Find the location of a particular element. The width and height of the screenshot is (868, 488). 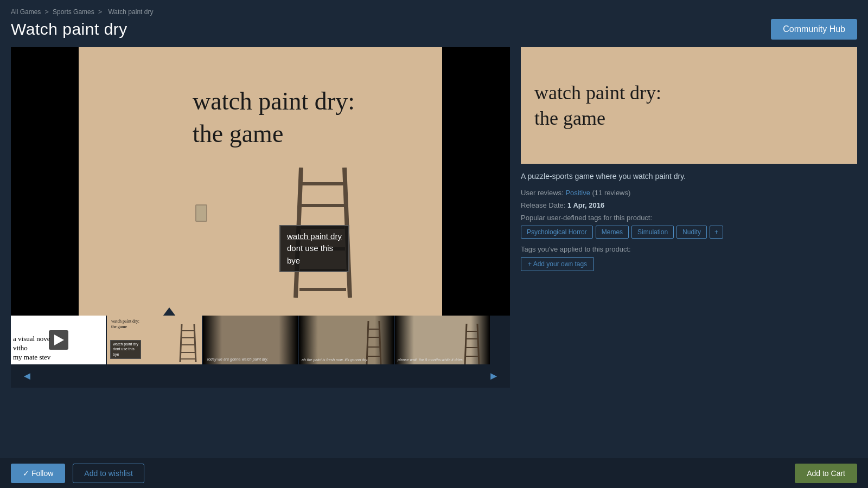

screenshot-game-text: watch paint dry:the game is located at coordinates (273, 118).